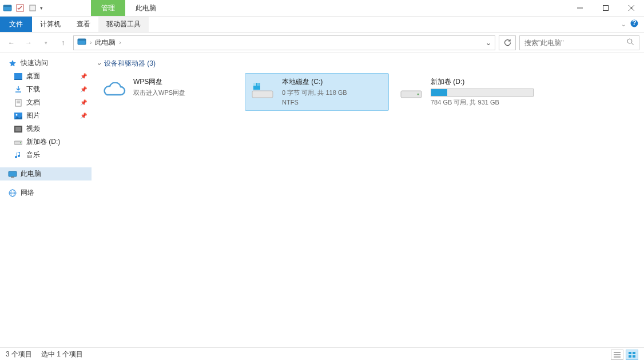 This screenshot has width=644, height=361. I want to click on search-icon, so click(630, 43).